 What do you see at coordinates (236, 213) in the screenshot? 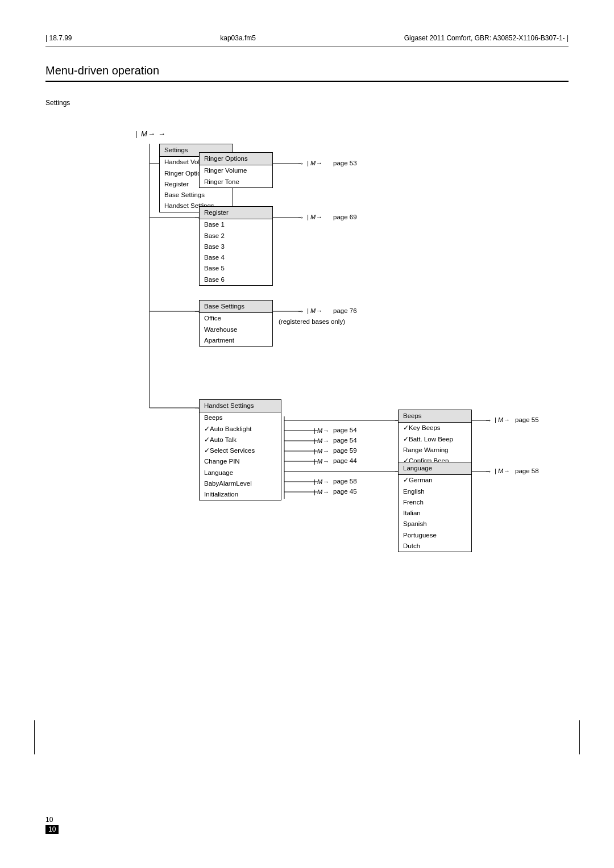
I see `register-menu-title: Register` at bounding box center [236, 213].